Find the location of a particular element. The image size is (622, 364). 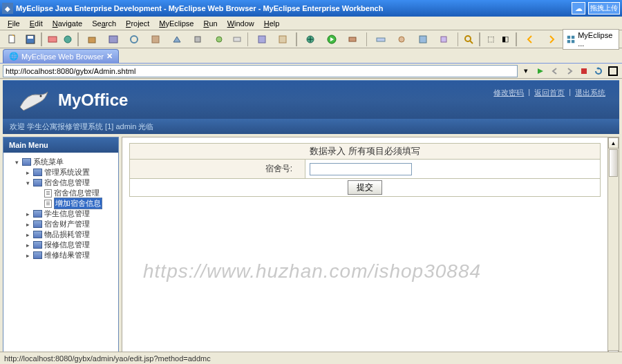

watermark: https://www.huzhan.com/ishop30884 is located at coordinates (312, 271).